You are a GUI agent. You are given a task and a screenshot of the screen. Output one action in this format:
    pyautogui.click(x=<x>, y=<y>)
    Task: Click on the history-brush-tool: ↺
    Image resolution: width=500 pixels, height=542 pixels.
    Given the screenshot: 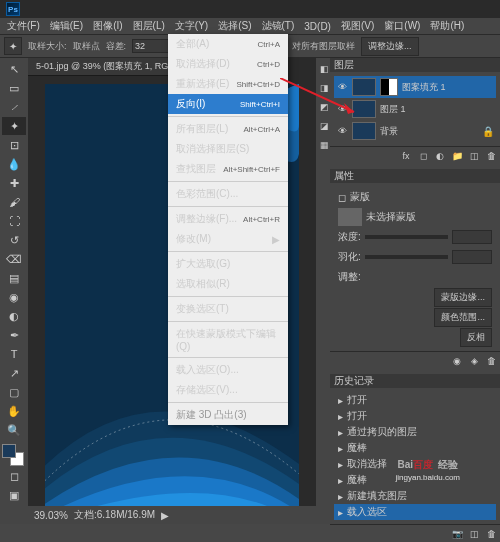 What is the action you would take?
    pyautogui.click(x=14, y=240)
    